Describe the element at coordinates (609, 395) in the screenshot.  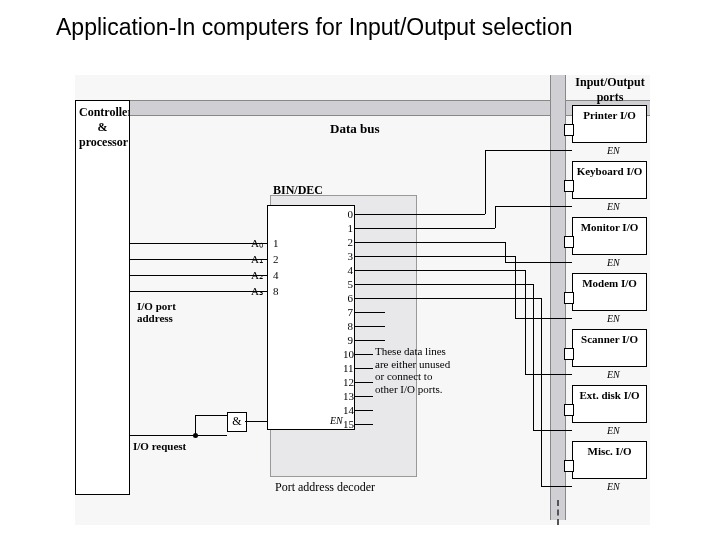
I see `io-ext-disk-label: Ext. disk I/O` at that location.